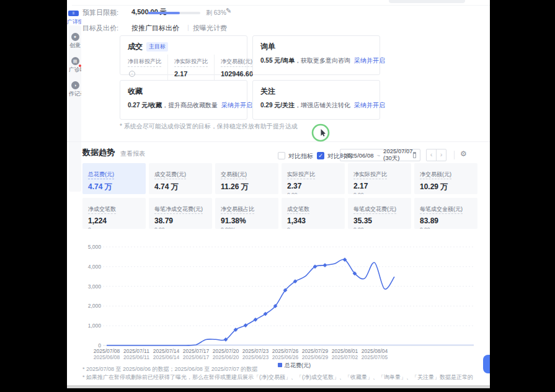 This screenshot has width=555, height=392. Describe the element at coordinates (132, 74) in the screenshot. I see `info-icon: i` at that location.